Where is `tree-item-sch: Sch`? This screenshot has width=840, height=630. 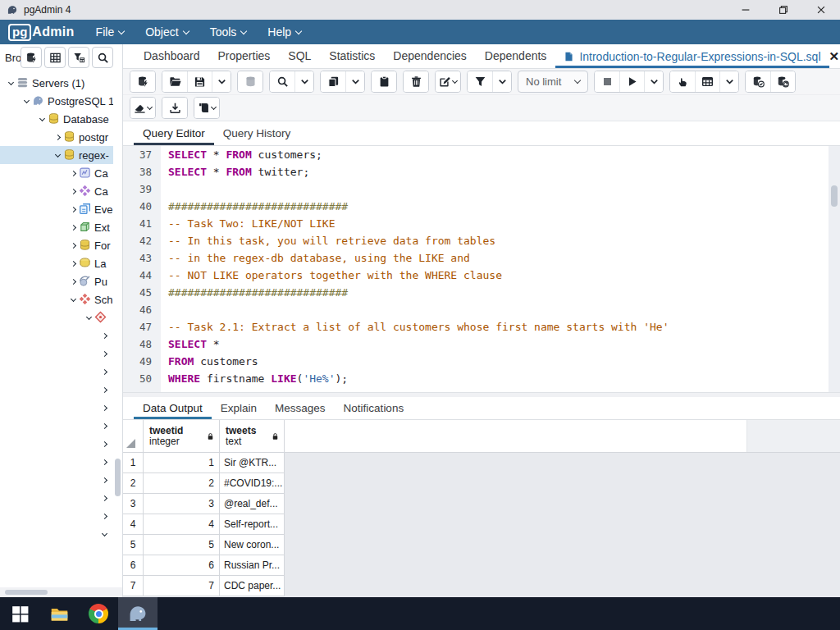
tree-item-sch: Sch is located at coordinates (57, 299).